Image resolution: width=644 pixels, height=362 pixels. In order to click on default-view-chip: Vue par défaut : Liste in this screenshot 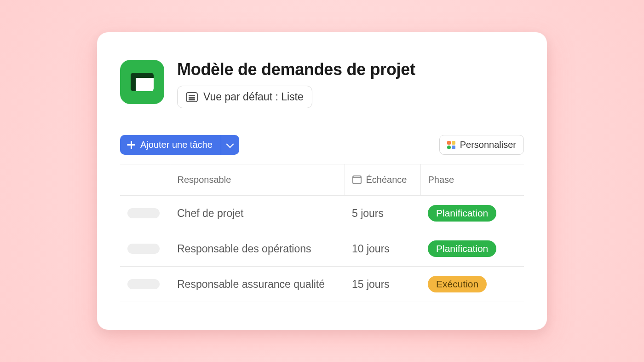, I will do `click(245, 97)`.